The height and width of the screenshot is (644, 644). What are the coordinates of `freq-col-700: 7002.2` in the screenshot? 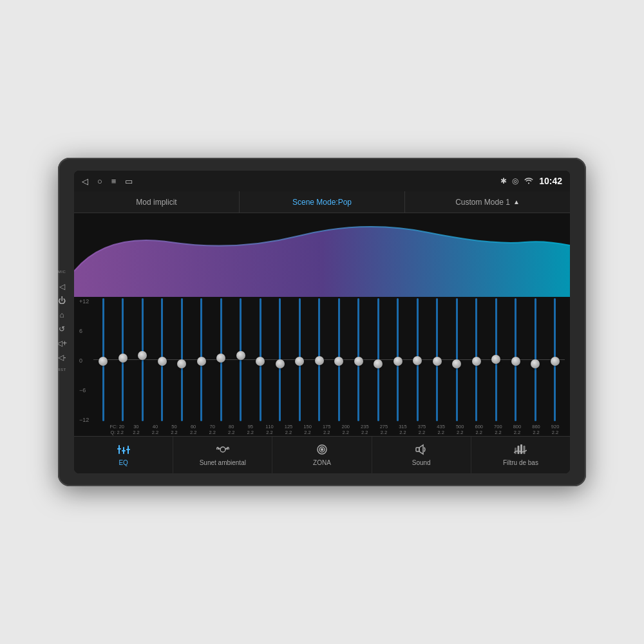 It's located at (498, 430).